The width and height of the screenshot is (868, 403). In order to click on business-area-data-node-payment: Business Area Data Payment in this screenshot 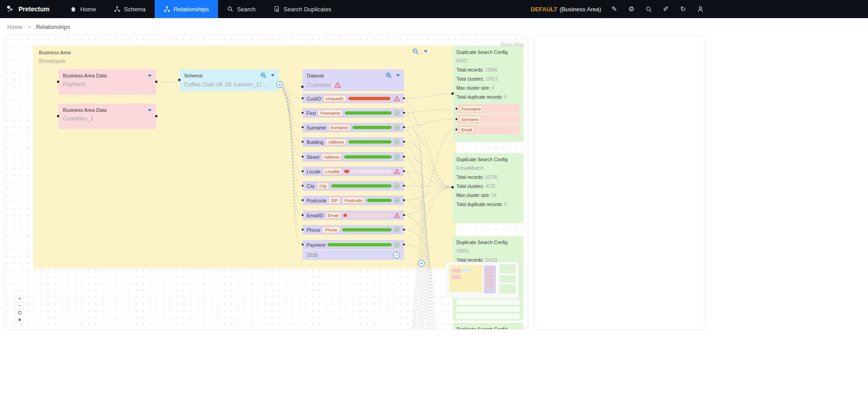, I will do `click(107, 82)`.